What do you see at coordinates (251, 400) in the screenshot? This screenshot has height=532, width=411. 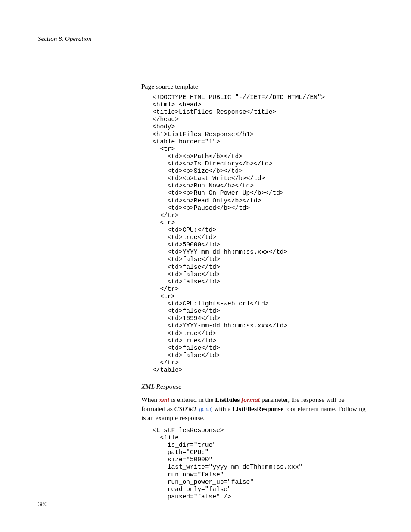 I see `format-keyword: format` at bounding box center [251, 400].